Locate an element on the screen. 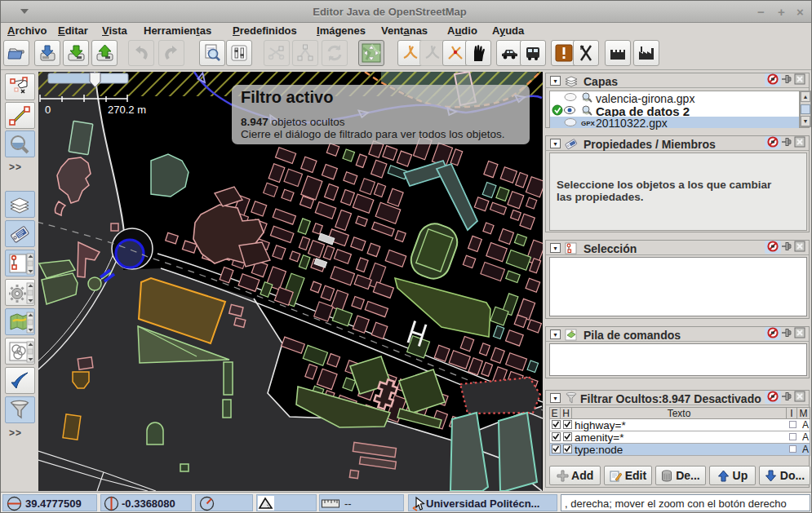 The image size is (812, 513). svg-text: 8.947 objetos ocultos is located at coordinates (293, 122).